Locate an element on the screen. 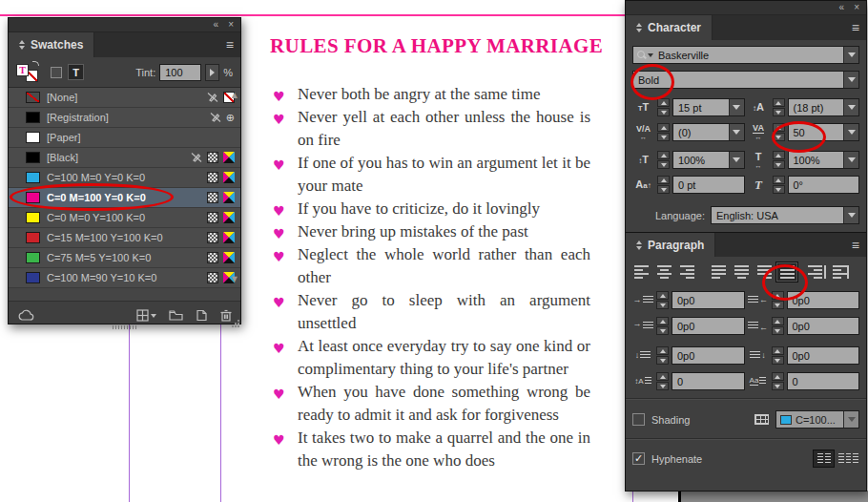 The image size is (868, 502). cmyk-icon is located at coordinates (229, 218).